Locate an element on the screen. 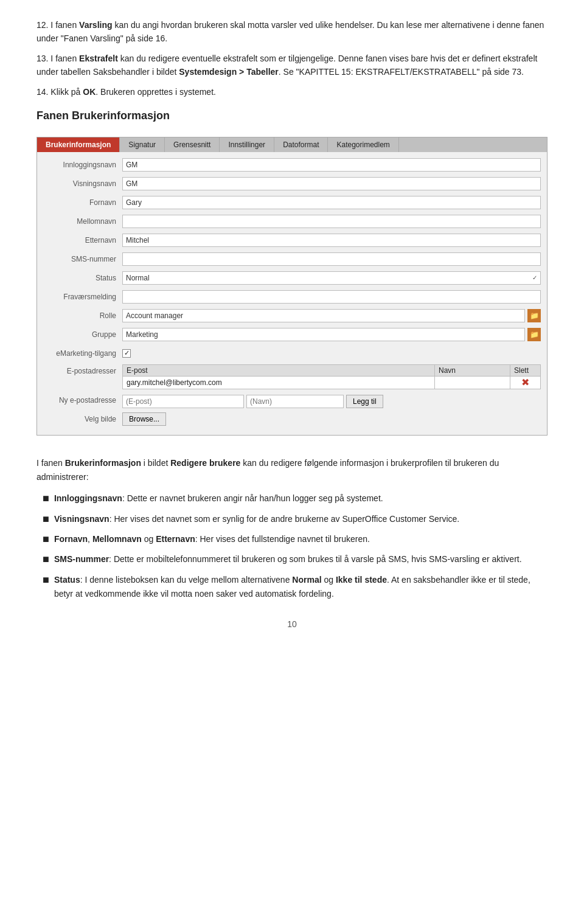 Image resolution: width=584 pixels, height=924 pixels. bullet-text: Fornavn, Mellomnavn og Etternavn: Her vi… is located at coordinates (212, 539).